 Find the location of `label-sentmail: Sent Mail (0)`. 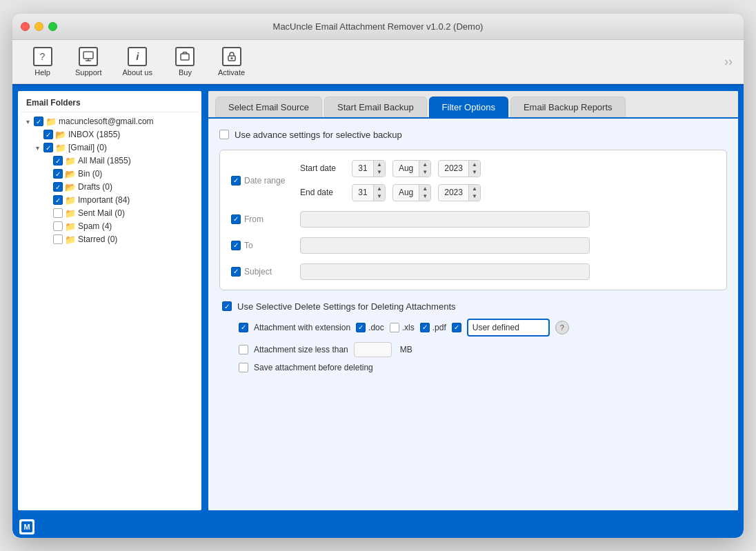

label-sentmail: Sent Mail (0) is located at coordinates (101, 213).